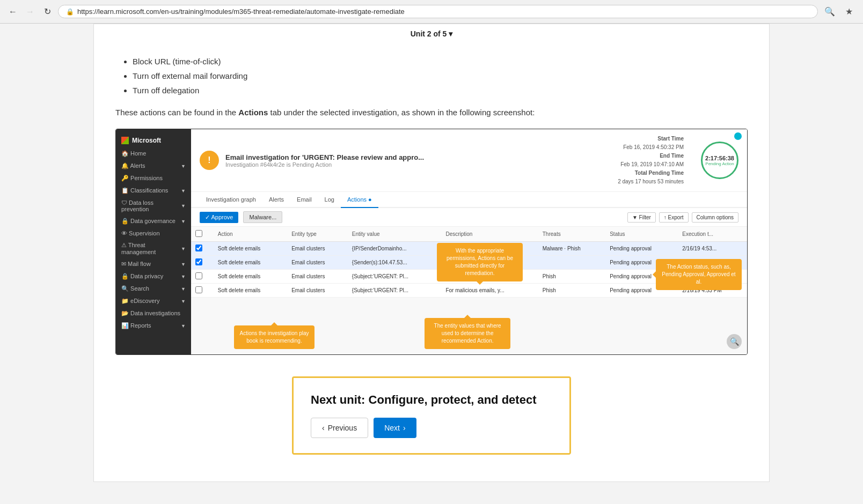  Describe the element at coordinates (432, 76) in the screenshot. I see `bullet-list: Block URL (time-of-click) Turn off exter…` at that location.